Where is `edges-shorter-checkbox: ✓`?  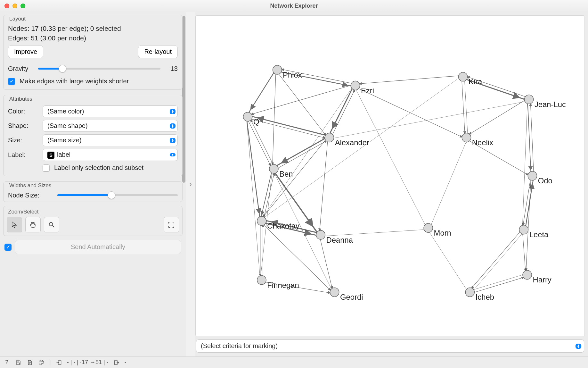 edges-shorter-checkbox: ✓ is located at coordinates (12, 81).